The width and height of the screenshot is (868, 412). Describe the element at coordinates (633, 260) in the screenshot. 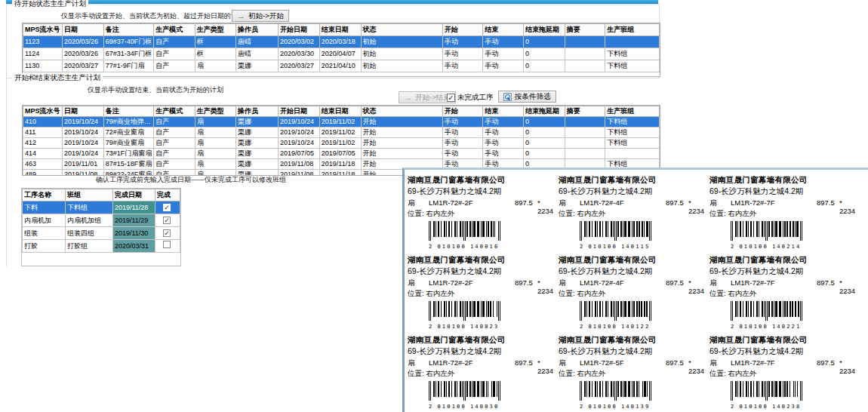

I see `label-company: 湖南亘晟门窗幕墙有限公司` at that location.